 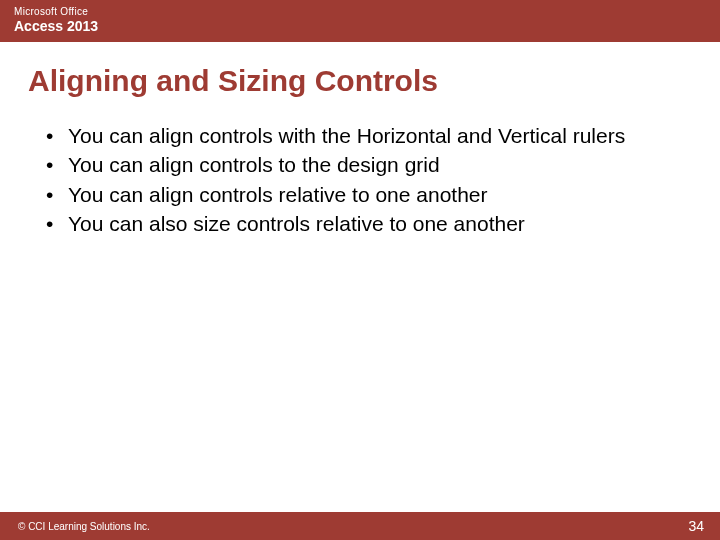 What do you see at coordinates (360, 164) in the screenshot?
I see `list-item: You can align controls to the design gri…` at bounding box center [360, 164].